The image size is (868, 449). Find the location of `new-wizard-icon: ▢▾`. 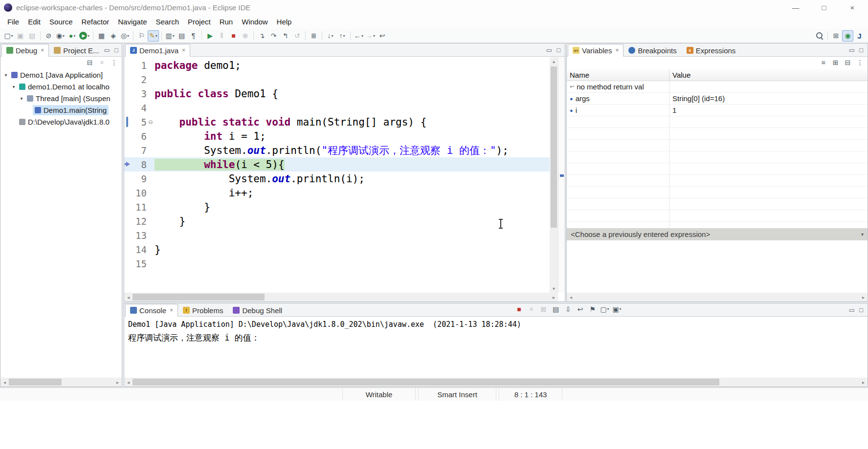

new-wizard-icon: ▢▾ is located at coordinates (9, 36).